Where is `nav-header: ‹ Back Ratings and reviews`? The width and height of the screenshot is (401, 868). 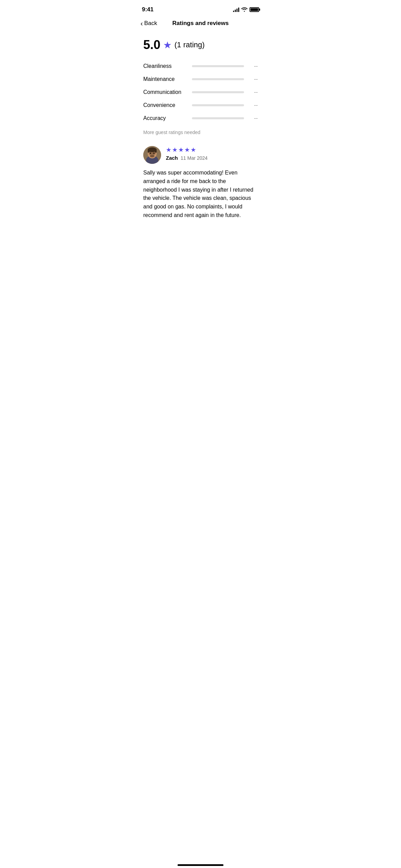
nav-header: ‹ Back Ratings and reviews is located at coordinates (200, 25).